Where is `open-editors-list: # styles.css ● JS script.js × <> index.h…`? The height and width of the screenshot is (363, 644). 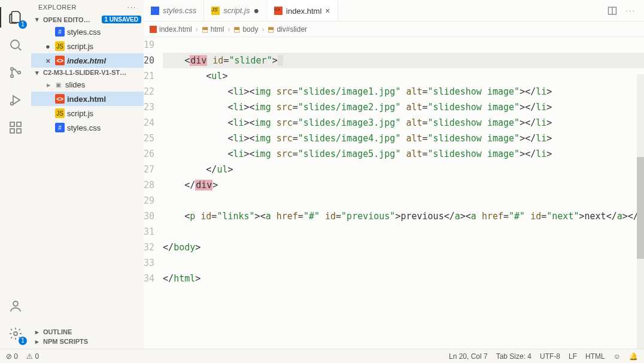 open-editors-list: # styles.css ● JS script.js × <> index.h… is located at coordinates (87, 46).